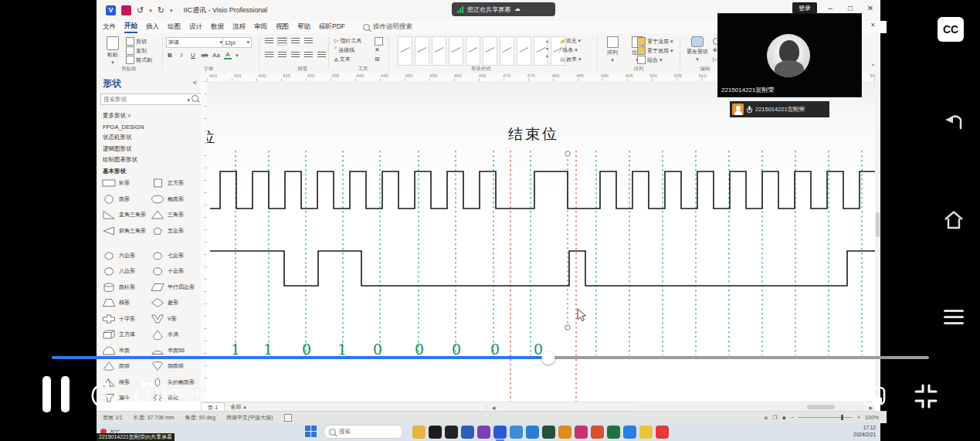 The height and width of the screenshot is (441, 980). What do you see at coordinates (568, 50) in the screenshot?
I see `line-button: ∕线条▾` at bounding box center [568, 50].